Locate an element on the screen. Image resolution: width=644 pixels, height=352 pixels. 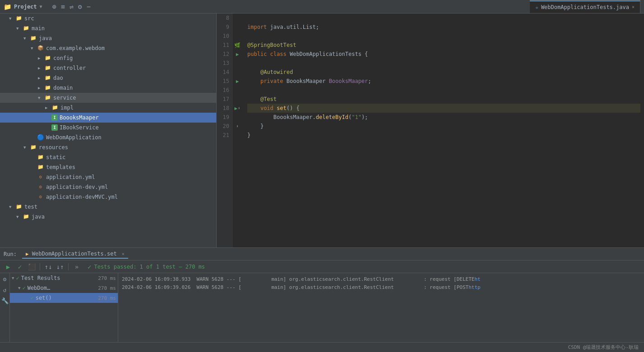
minimize-icon: − is located at coordinates (88, 7).